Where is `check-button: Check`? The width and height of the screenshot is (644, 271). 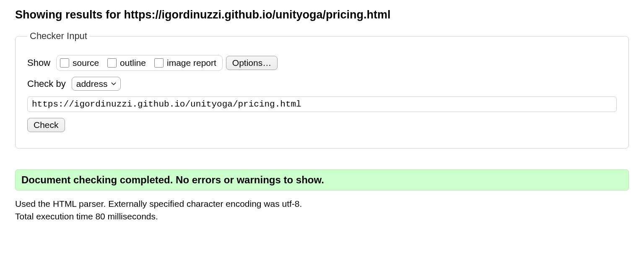
check-button: Check is located at coordinates (46, 125).